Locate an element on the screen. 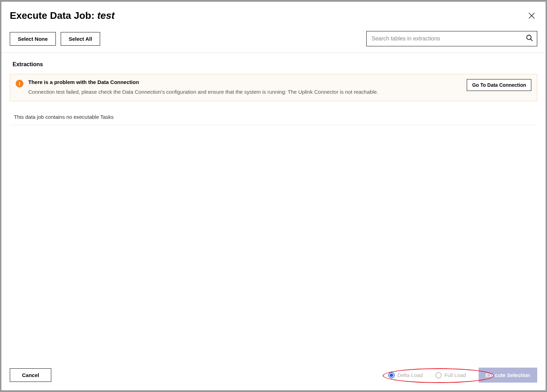  search-input is located at coordinates (449, 39).